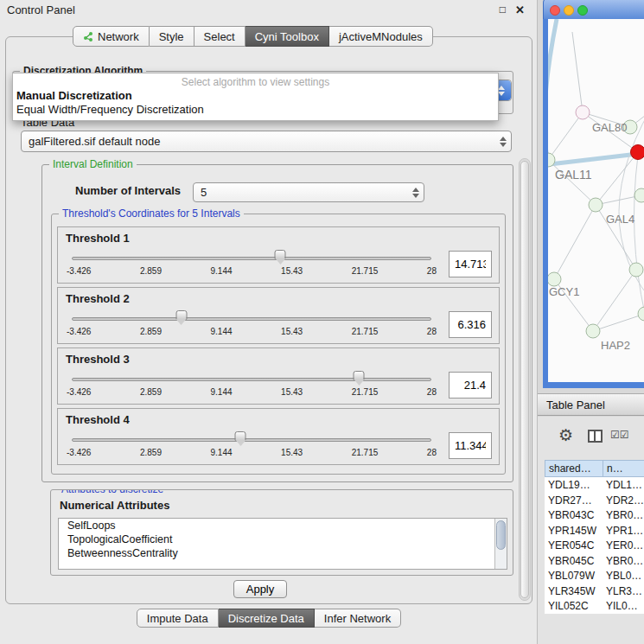 The image size is (644, 644). I want to click on panel-scrollbar, so click(525, 379).